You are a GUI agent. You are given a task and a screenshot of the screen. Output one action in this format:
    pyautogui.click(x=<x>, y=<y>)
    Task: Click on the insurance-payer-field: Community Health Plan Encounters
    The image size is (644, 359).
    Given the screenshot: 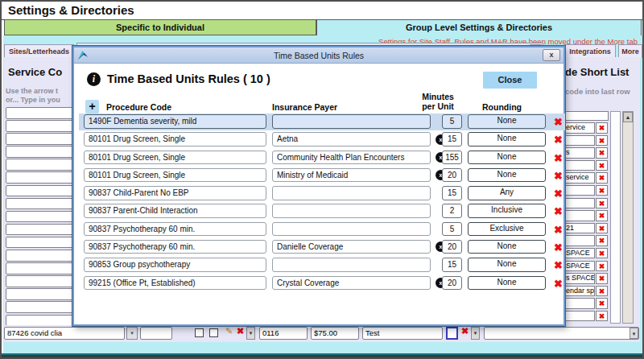 What is the action you would take?
    pyautogui.click(x=351, y=158)
    